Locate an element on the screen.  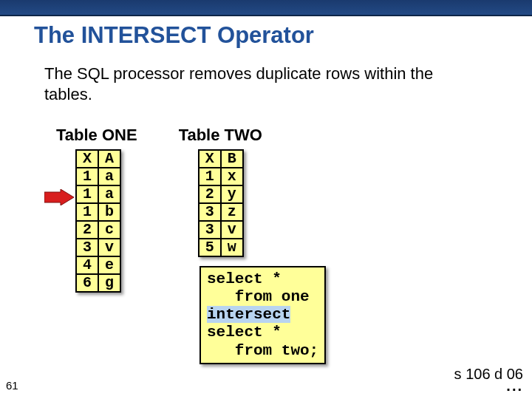
table-one: X A 1a 1a 1b 2c 3v 4e 6g is located at coordinates (98, 221).